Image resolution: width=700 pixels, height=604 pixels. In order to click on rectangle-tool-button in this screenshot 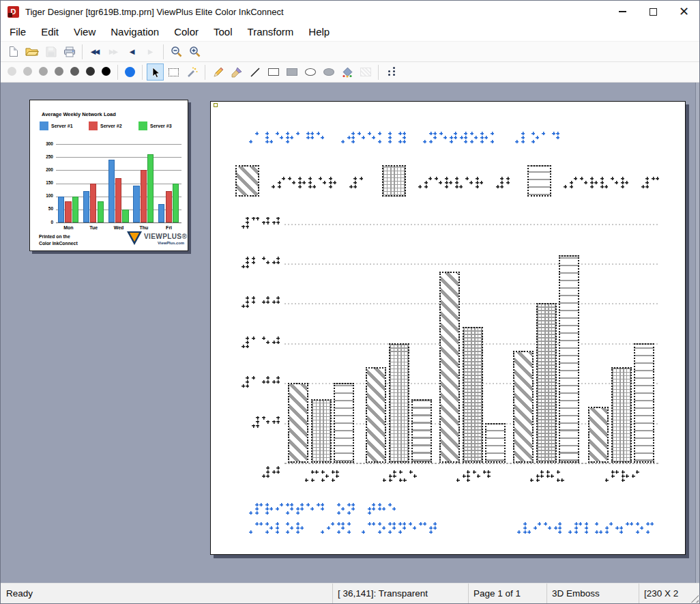, I will do `click(273, 72)`.